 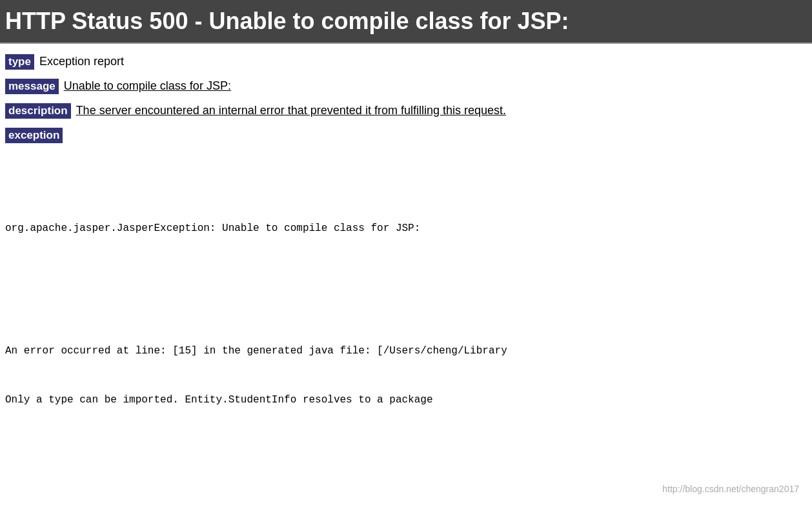 What do you see at coordinates (32, 86) in the screenshot?
I see `message-label: message` at bounding box center [32, 86].